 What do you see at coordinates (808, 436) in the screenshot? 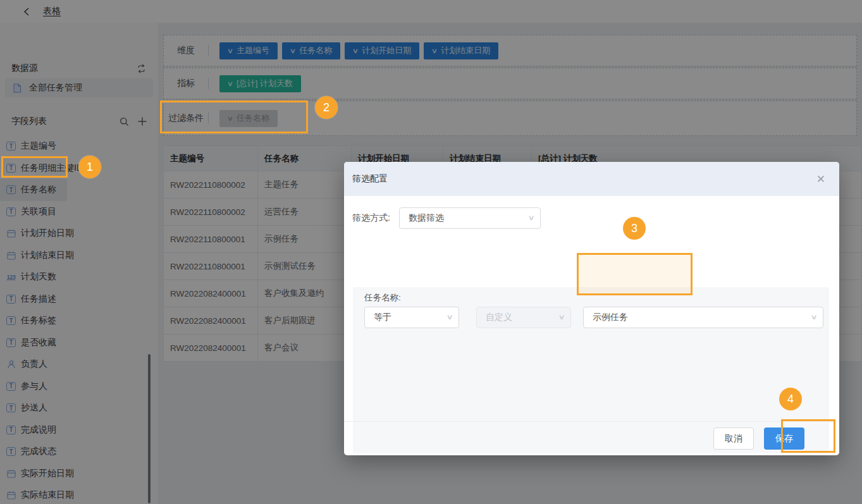
I see `step-4-highlight-box` at bounding box center [808, 436].